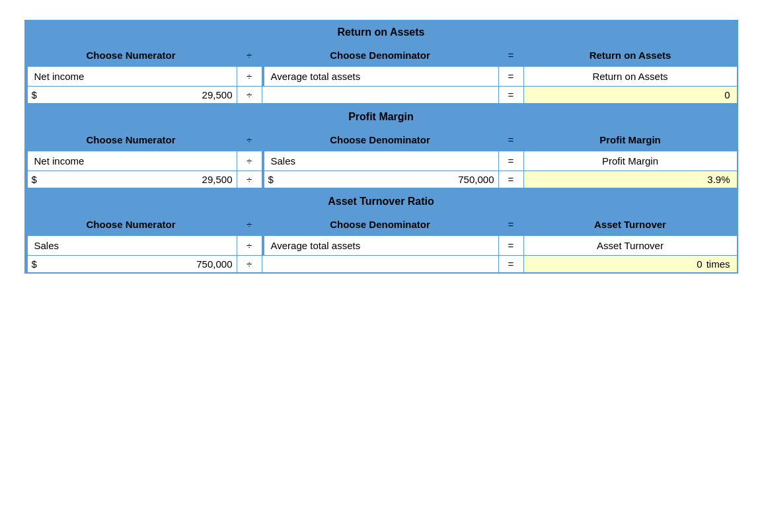 The width and height of the screenshot is (762, 532). What do you see at coordinates (381, 224) in the screenshot?
I see `asset-turnover-header-row: Choose Numerator ÷ Choose Denominator = …` at bounding box center [381, 224].